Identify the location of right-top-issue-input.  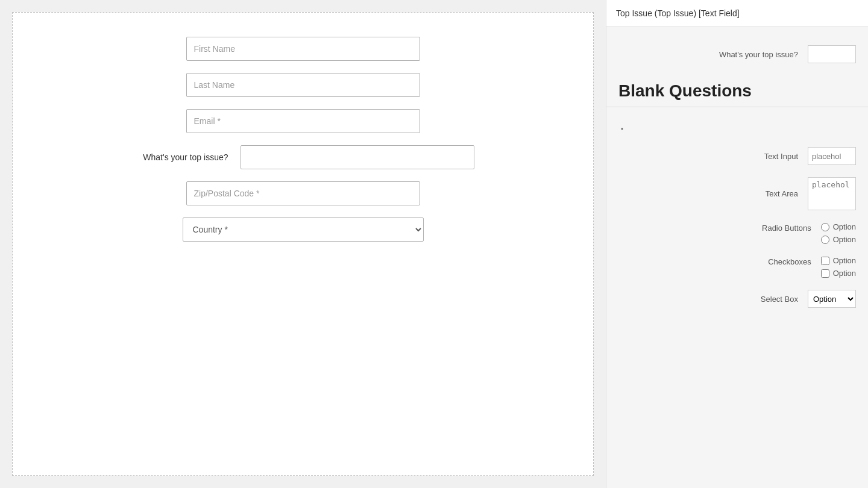
(832, 54).